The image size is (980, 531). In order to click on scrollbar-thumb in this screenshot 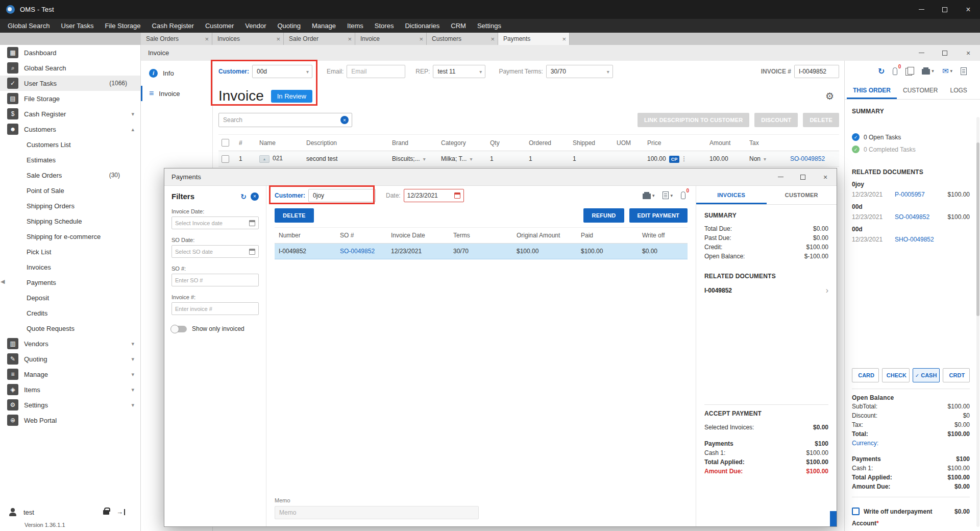, I will do `click(978, 229)`.